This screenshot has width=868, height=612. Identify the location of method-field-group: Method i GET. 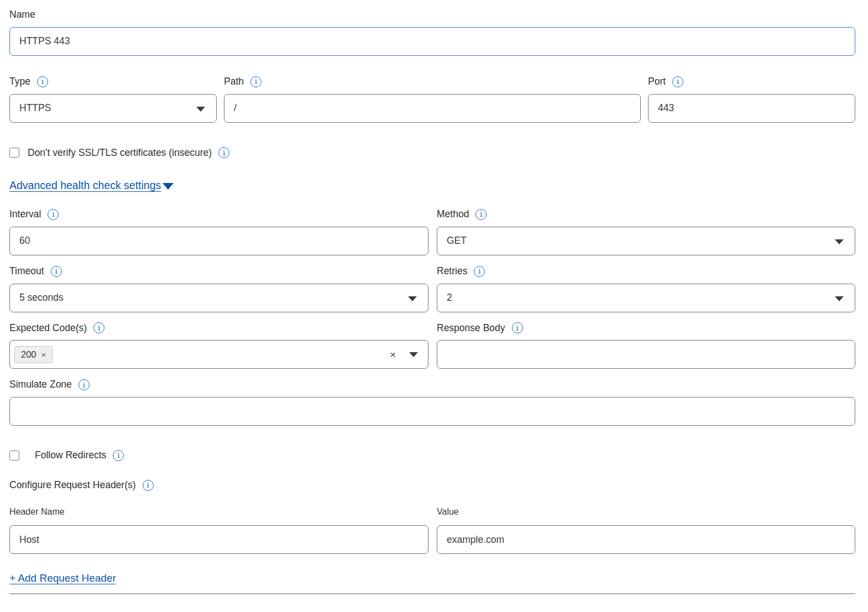
(646, 232).